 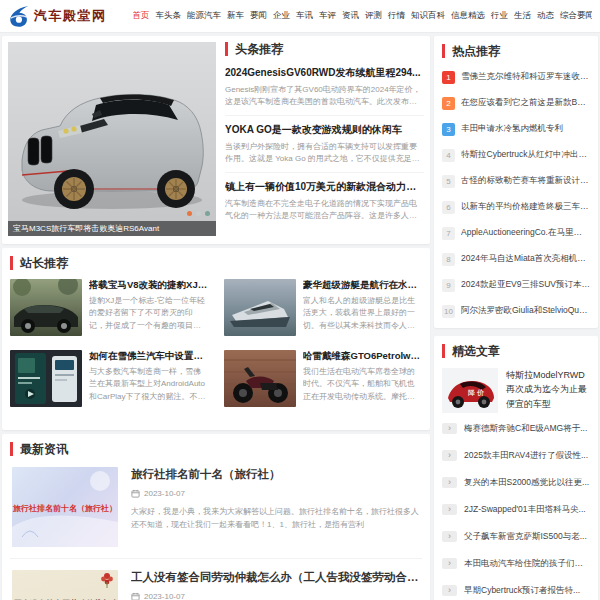 What do you see at coordinates (109, 378) in the screenshot?
I see `webmaster-item: 如何在雪佛兰汽车中设置Androi... 与大多数汽车制造商一样，雪佛兰在其最新…` at bounding box center [109, 378].